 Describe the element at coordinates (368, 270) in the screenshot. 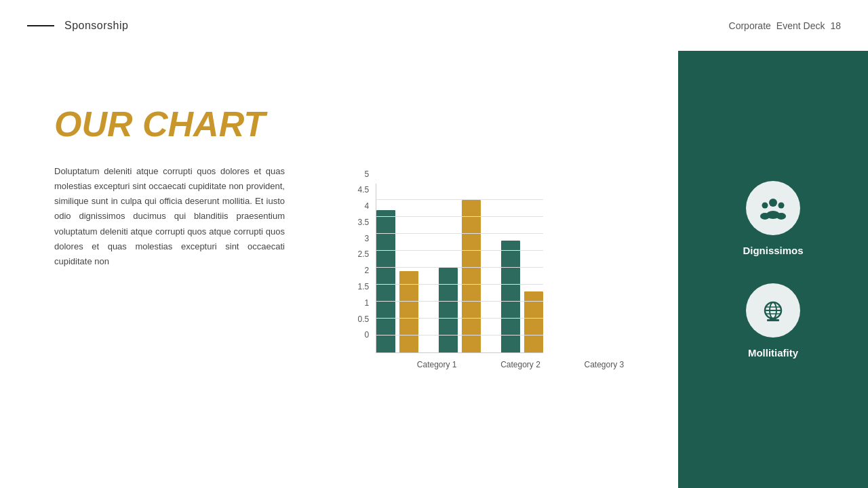

I see `y-label-2: 2` at that location.